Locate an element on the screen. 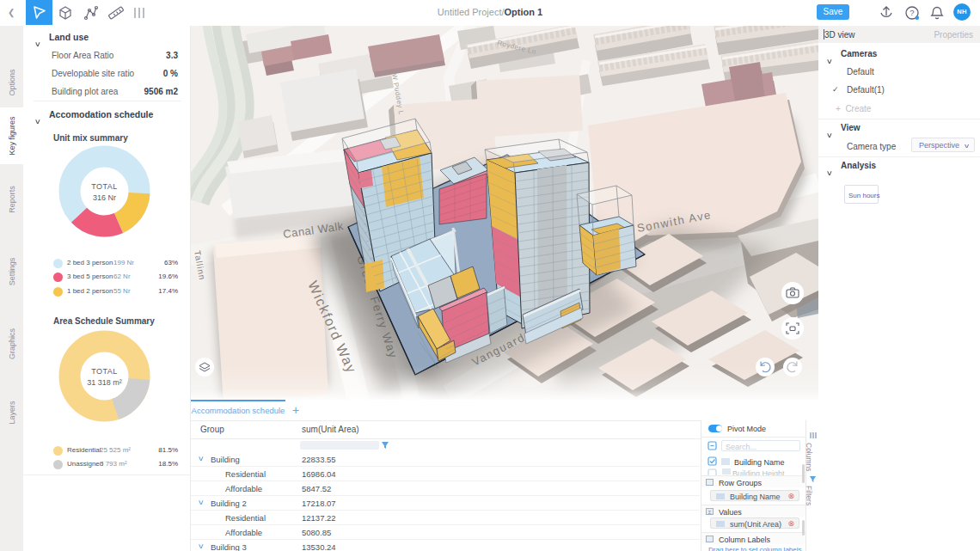 Image resolution: width=980 pixels, height=551 pixels. svg-text: 316 Nr is located at coordinates (105, 198).